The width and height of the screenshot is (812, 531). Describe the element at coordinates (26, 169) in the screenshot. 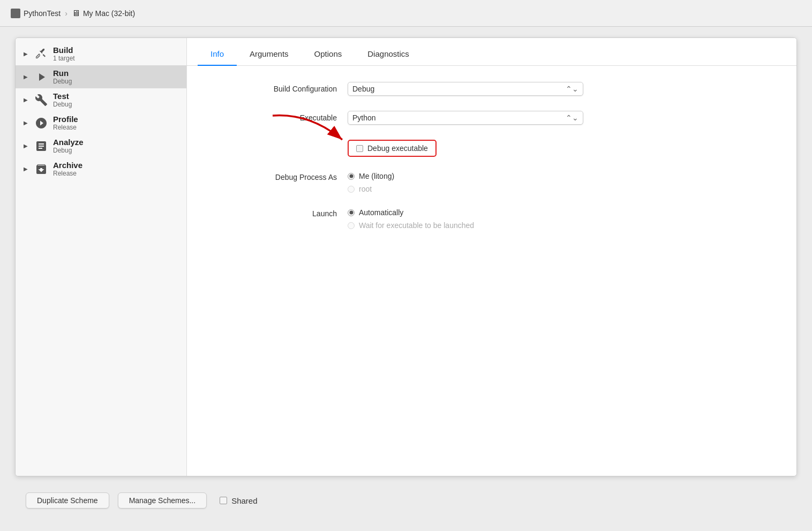

I see `expand-arrow-archive: ▶` at that location.